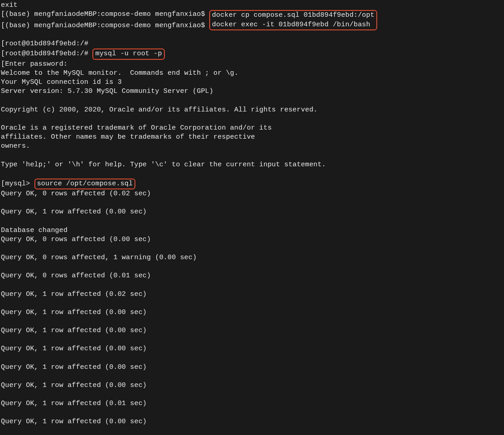 The height and width of the screenshot is (435, 504). What do you see at coordinates (252, 231) in the screenshot?
I see `database-changed-line: Database changed` at bounding box center [252, 231].